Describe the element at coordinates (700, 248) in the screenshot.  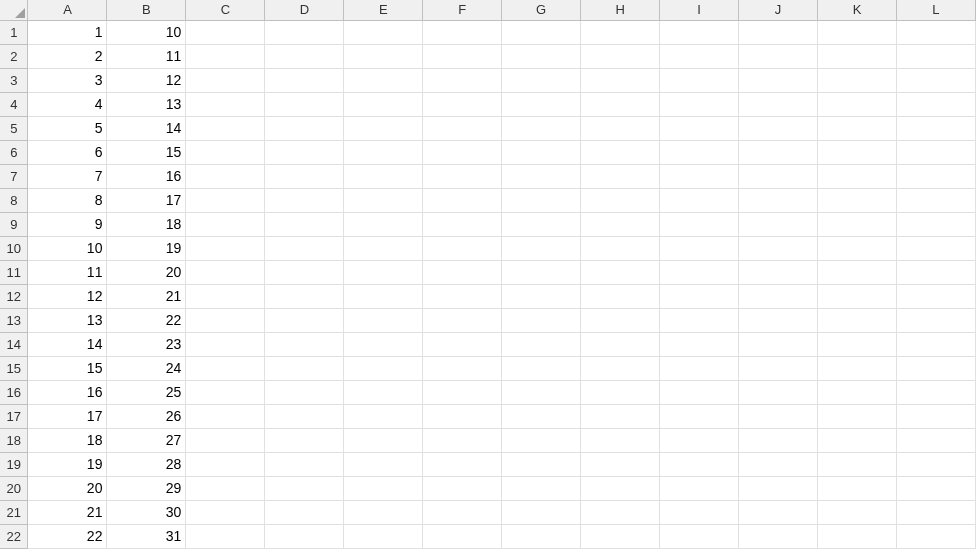
I see `cell-I10` at that location.